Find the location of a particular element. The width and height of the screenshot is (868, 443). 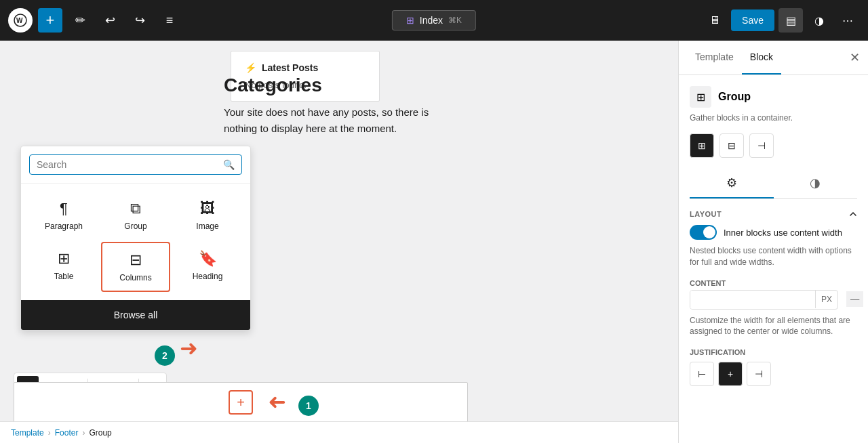

breadcrumb: Template › Footer › Group is located at coordinates (339, 432).